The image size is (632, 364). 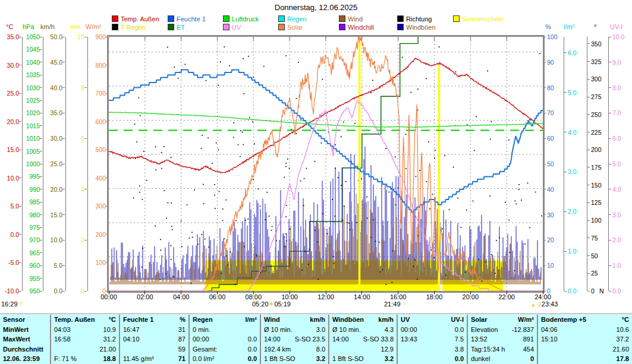 What do you see at coordinates (295, 27) in the screenshot?
I see `legend-label: Solar` at bounding box center [295, 27].